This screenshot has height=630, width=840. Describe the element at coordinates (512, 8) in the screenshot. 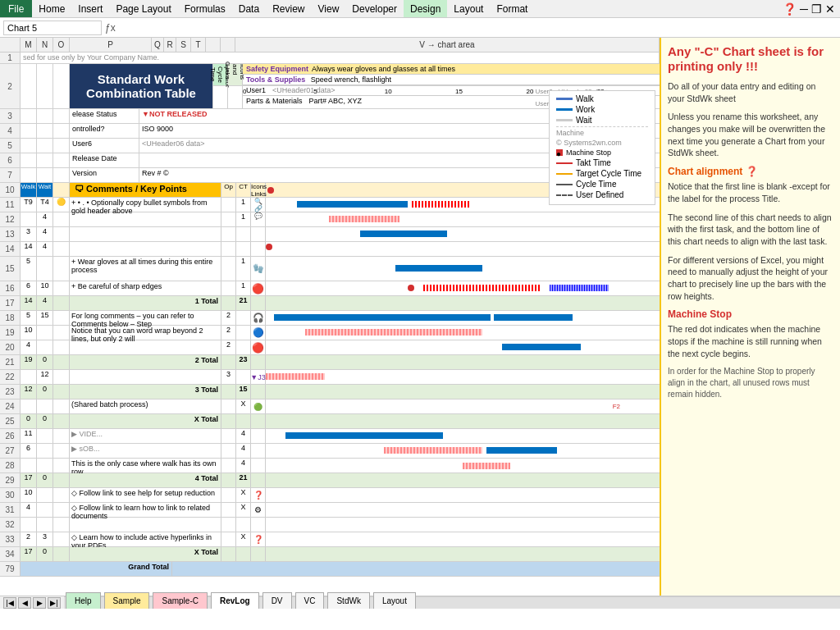

I see `menu-format: Format` at that location.